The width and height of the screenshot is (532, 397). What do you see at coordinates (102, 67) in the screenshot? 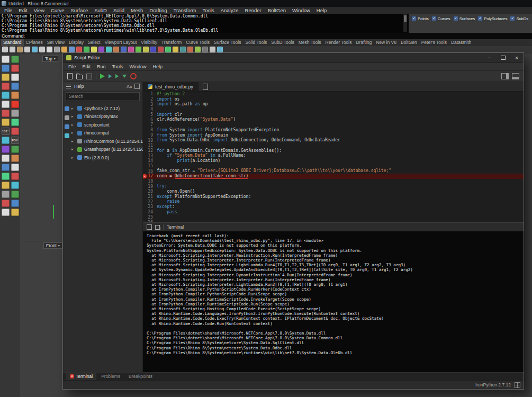
I see `editor-menu-run: Run` at bounding box center [102, 67].